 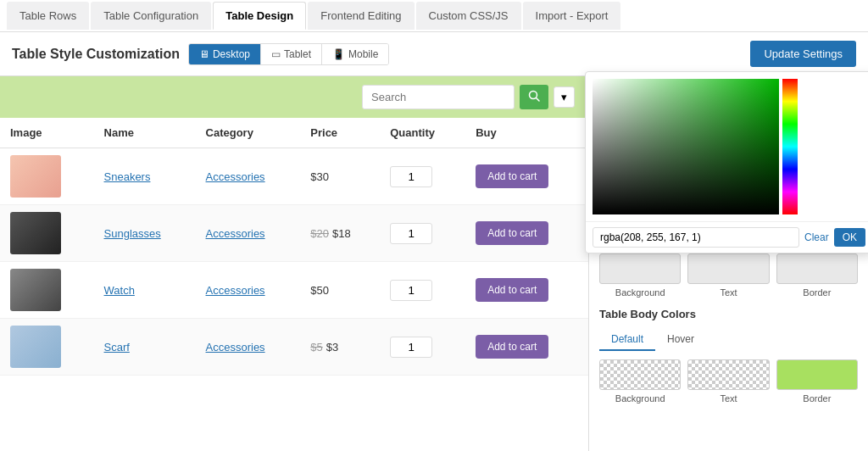 What do you see at coordinates (411, 234) in the screenshot?
I see `qty-sunglasses` at bounding box center [411, 234].